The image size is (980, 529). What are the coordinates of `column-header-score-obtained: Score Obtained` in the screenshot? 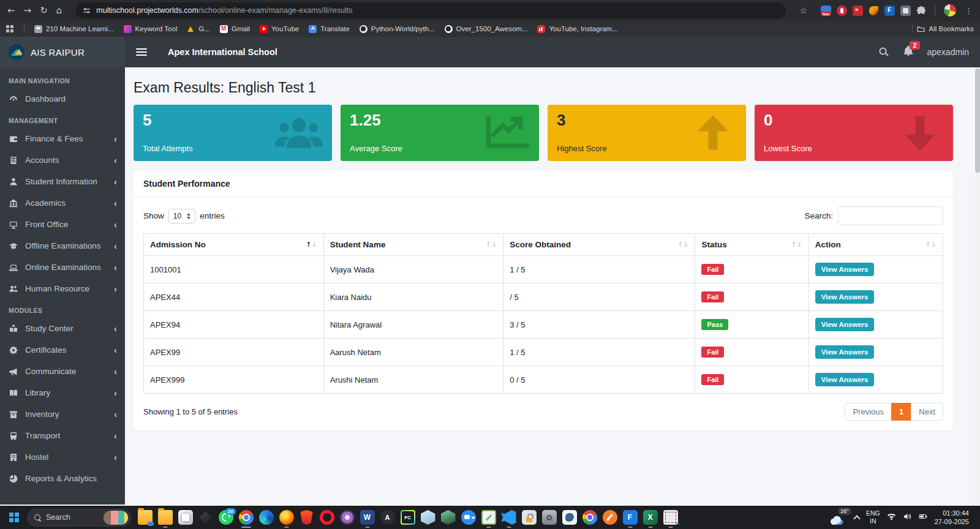 It's located at (599, 245).